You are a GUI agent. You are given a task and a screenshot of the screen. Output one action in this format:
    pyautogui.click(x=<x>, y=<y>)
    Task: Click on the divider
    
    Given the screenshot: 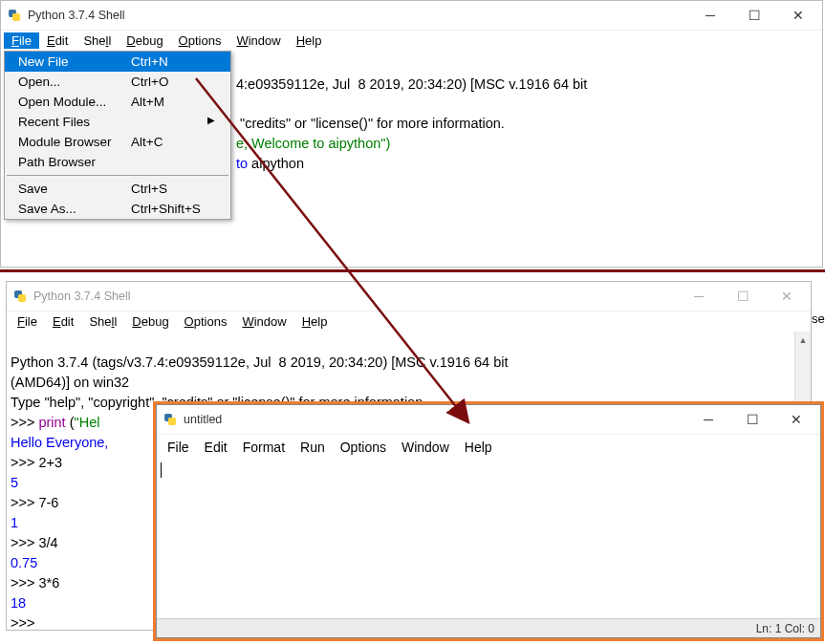 What is the action you would take?
    pyautogui.click(x=413, y=271)
    